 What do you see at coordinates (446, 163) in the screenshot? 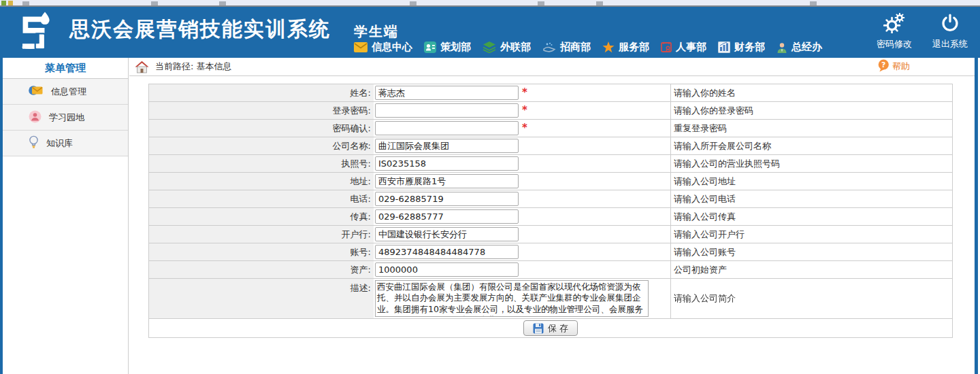
I see `license-no-input` at bounding box center [446, 163].